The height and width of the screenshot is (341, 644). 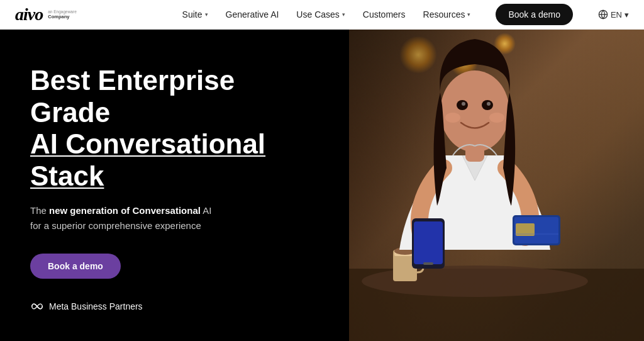 What do you see at coordinates (37, 306) in the screenshot?
I see `meta-icon` at bounding box center [37, 306].